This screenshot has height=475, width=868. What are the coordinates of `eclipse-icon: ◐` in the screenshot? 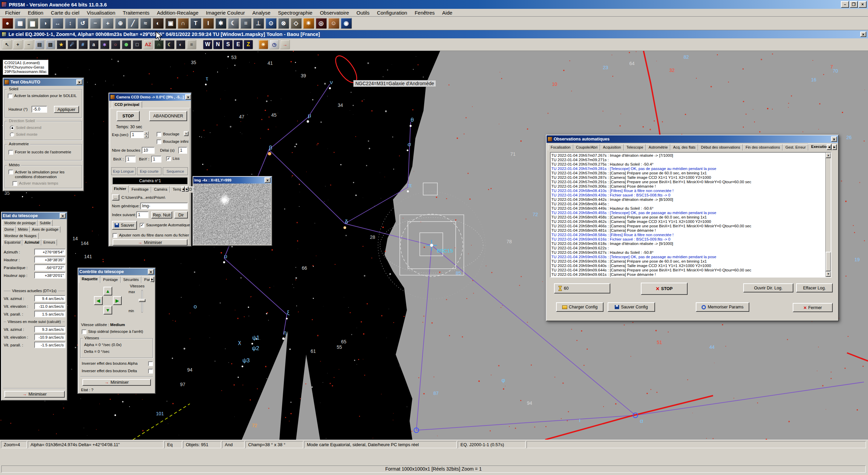 It's located at (158, 23).